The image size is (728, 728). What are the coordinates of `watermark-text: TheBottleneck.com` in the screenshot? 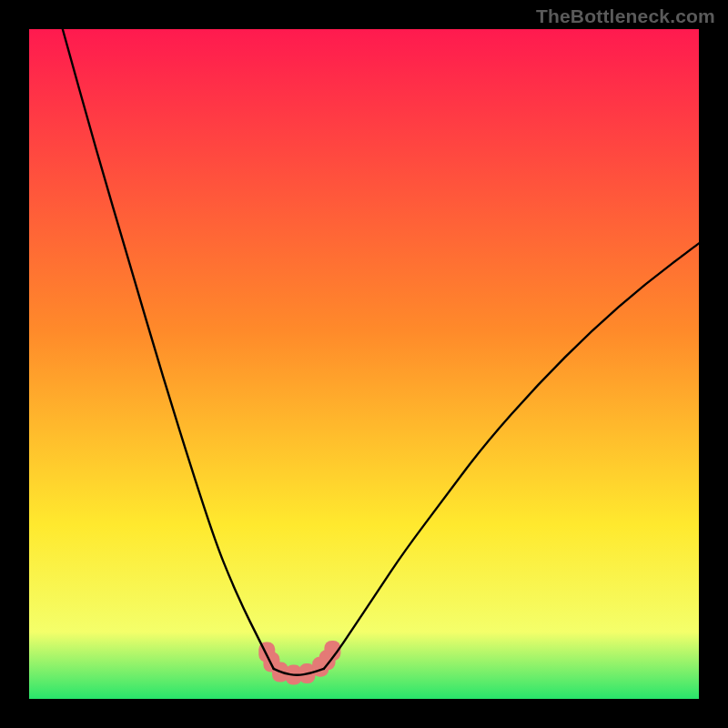 It's located at (626, 16).